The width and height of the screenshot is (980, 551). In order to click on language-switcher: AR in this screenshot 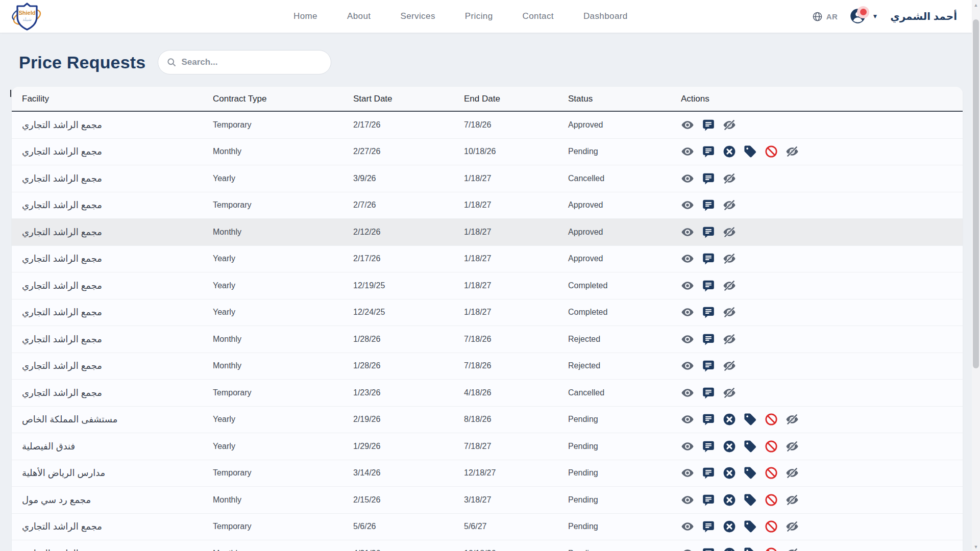, I will do `click(825, 16)`.